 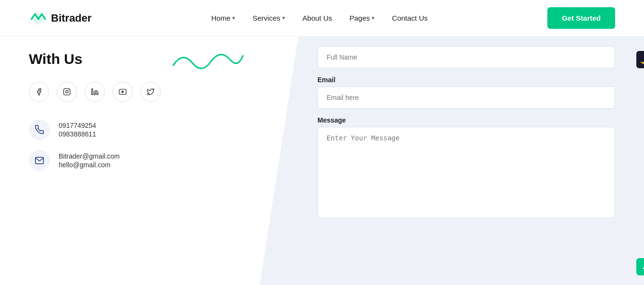 What do you see at coordinates (151, 92) in the screenshot?
I see `twitter-icon` at bounding box center [151, 92].